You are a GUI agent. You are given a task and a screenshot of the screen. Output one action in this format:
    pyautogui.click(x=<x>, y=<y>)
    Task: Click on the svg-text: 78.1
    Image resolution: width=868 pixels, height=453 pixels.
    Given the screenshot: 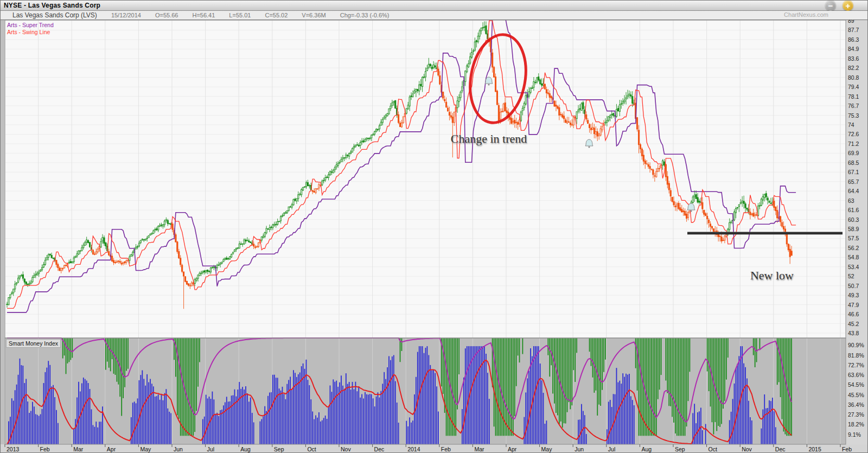 What is the action you would take?
    pyautogui.click(x=854, y=97)
    